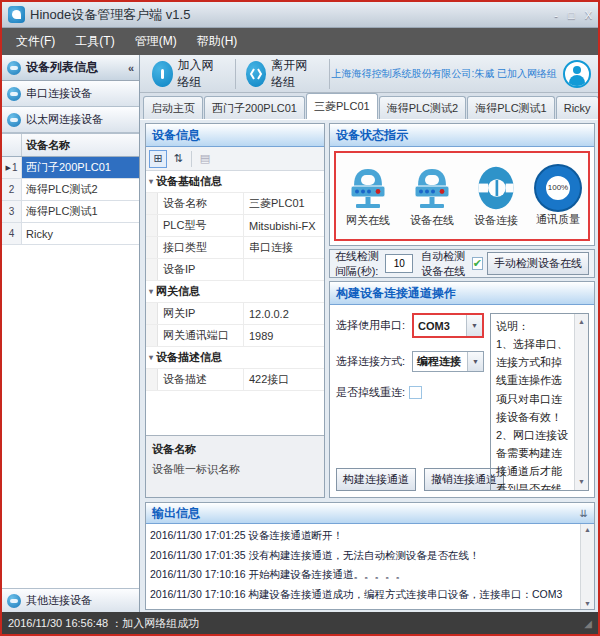  Describe the element at coordinates (374, 362) in the screenshot. I see `connect-mode-label: 选择连接方式:` at that location.